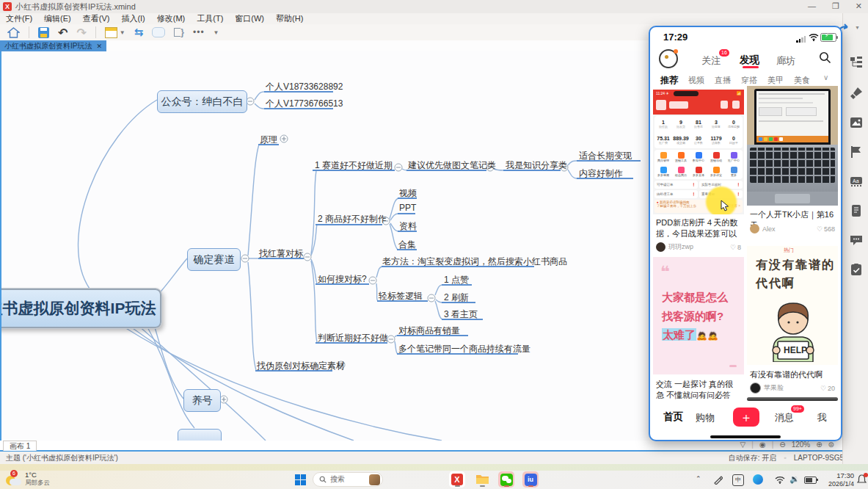  Describe the element at coordinates (81, 32) in the screenshot. I see `redo-icon: ↷` at that location.